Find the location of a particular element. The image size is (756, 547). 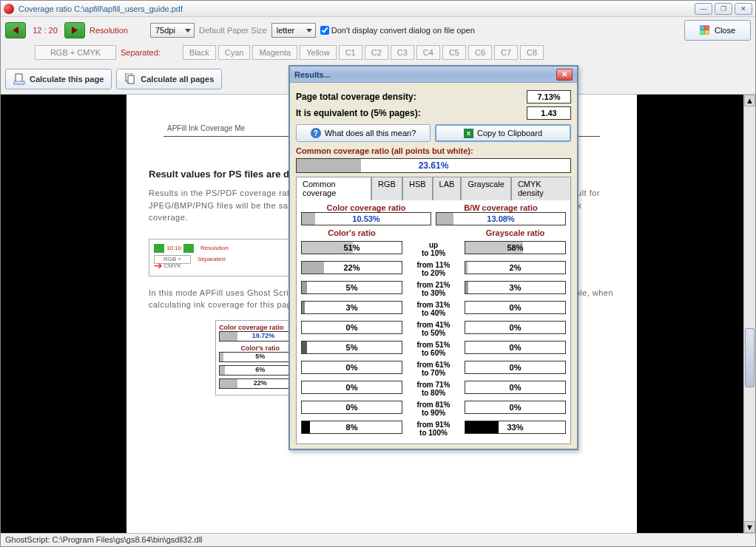

channel-button-c1: C1 is located at coordinates (351, 52).